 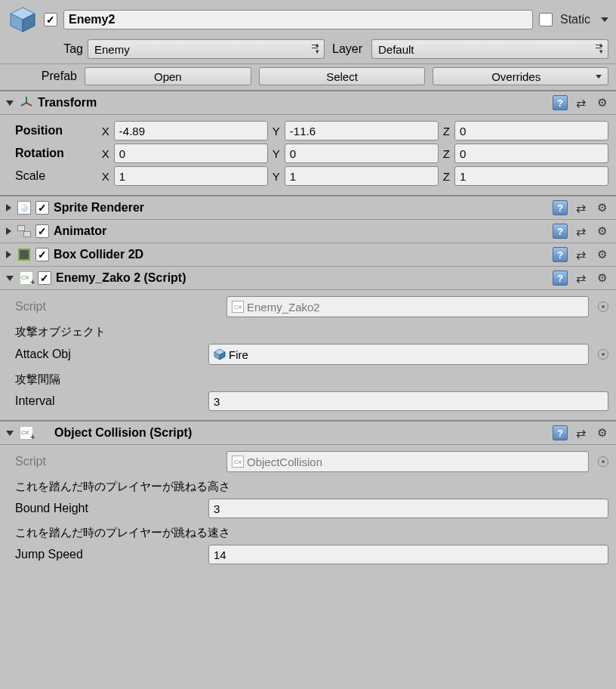 What do you see at coordinates (560, 231) in the screenshot?
I see `animator-help-icon: ?` at bounding box center [560, 231].